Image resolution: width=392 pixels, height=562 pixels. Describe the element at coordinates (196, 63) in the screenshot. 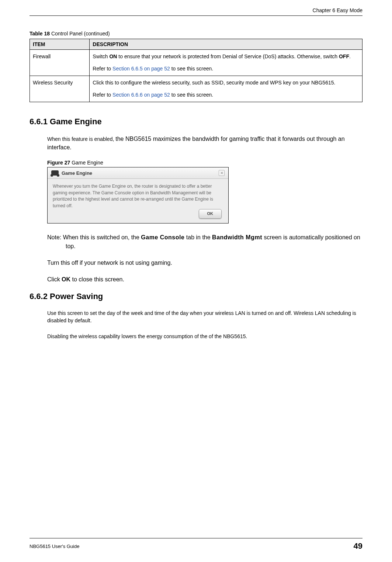

I see `table-row: Firewall Switch ON to ensure that your n…` at that location.